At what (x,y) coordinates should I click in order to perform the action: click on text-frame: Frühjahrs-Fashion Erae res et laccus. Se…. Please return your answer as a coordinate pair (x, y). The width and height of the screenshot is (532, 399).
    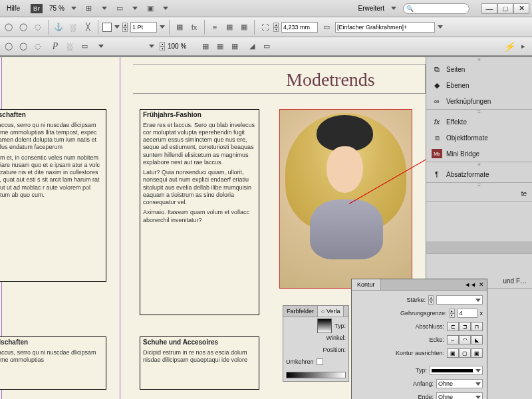
    Looking at the image, I should click on (200, 212).